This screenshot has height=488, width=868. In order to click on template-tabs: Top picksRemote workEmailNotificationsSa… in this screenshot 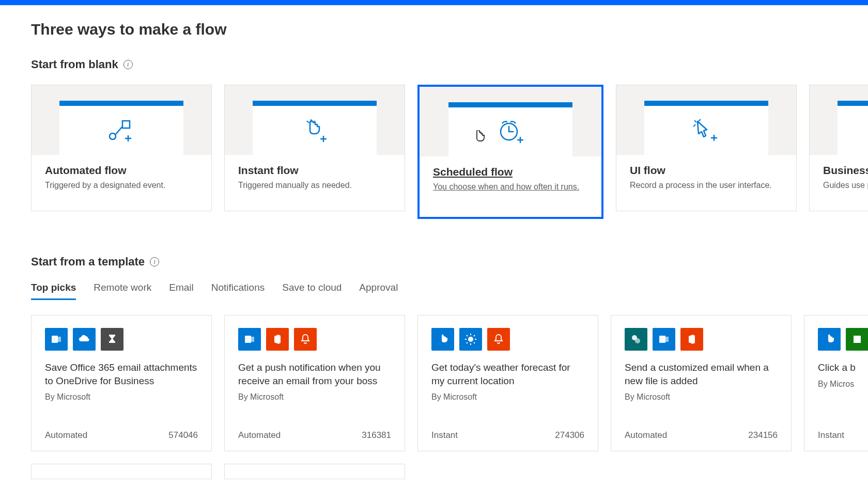, I will do `click(450, 291)`.